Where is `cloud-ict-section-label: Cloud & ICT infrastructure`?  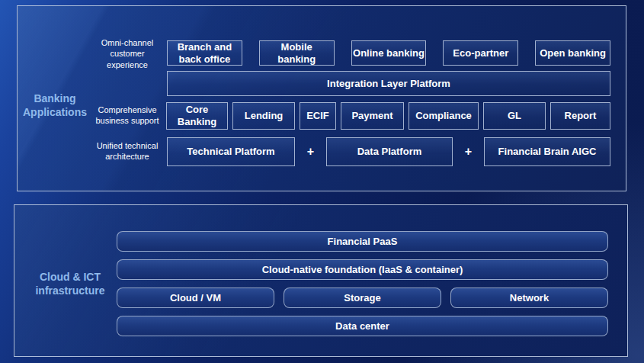
cloud-ict-section-label: Cloud & ICT infrastructure is located at coordinates (70, 284).